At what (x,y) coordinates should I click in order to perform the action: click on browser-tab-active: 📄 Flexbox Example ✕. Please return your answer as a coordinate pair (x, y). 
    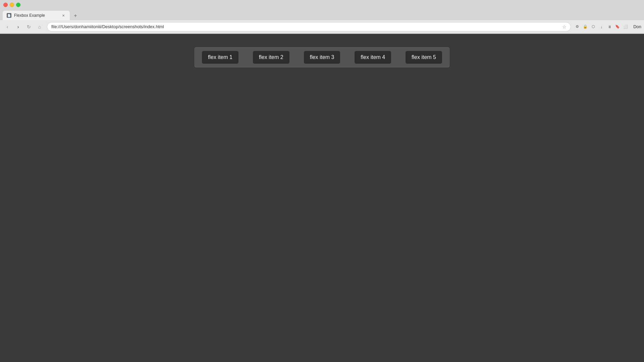
    Looking at the image, I should click on (36, 15).